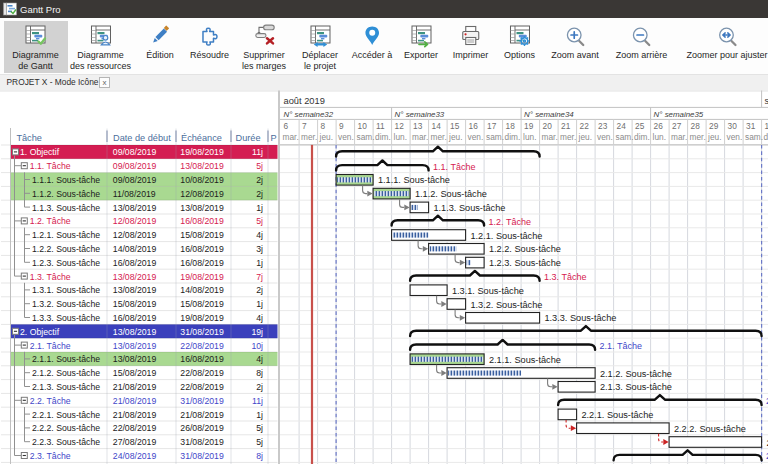 The image size is (768, 464). What do you see at coordinates (66, 415) in the screenshot?
I see `svg-text: 2.2.1. Sous-tâche` at bounding box center [66, 415].